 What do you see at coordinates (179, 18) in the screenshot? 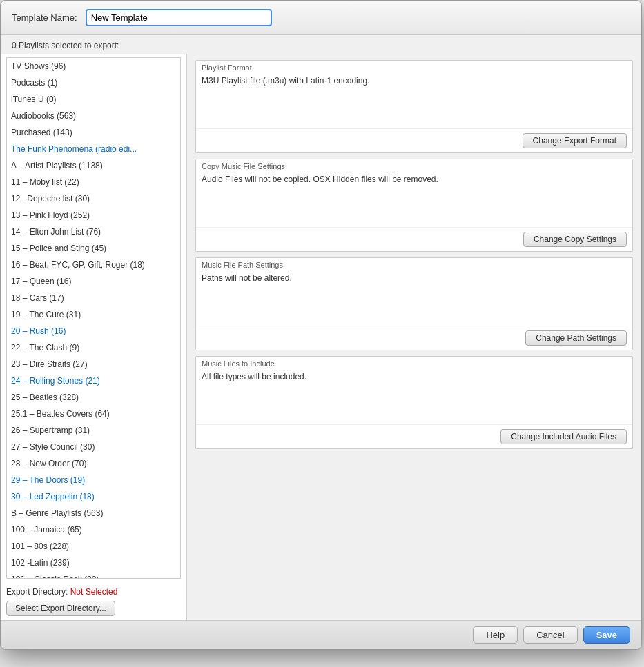
I see `template-name-input` at bounding box center [179, 18].